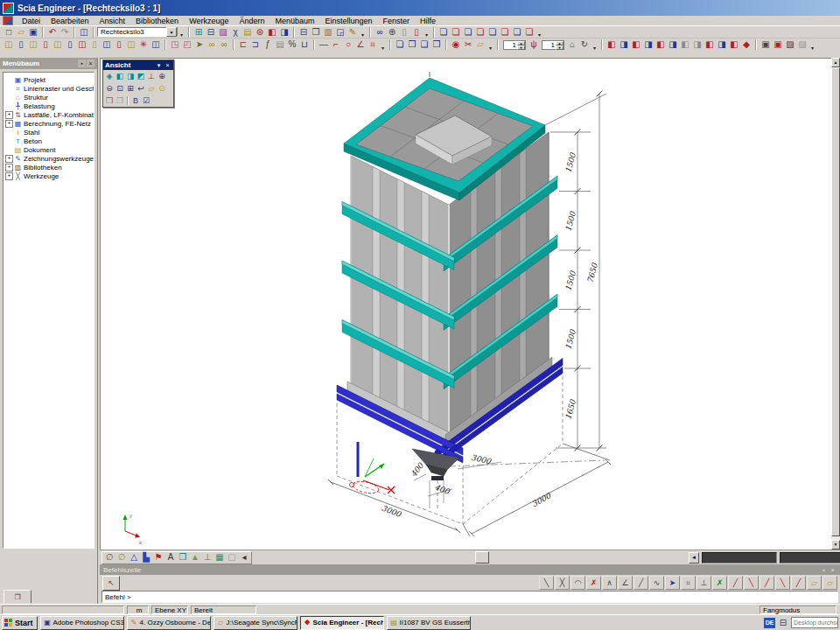 The image size is (840, 630). Describe the element at coordinates (70, 46) in the screenshot. I see `member-6-icon: ▯` at that location.